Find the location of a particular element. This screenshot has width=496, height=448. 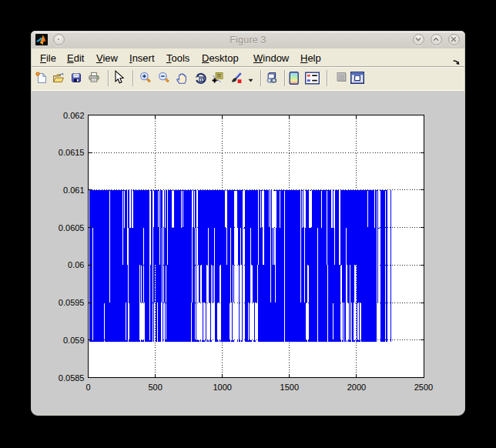

svg-text: 0.0605 is located at coordinates (72, 228).